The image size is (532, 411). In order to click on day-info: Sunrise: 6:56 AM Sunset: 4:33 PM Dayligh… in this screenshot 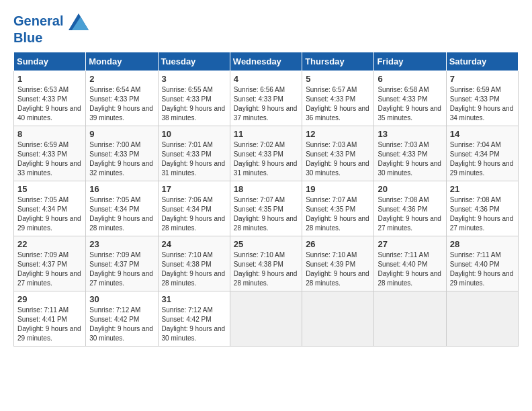, I will do `click(266, 104)`.